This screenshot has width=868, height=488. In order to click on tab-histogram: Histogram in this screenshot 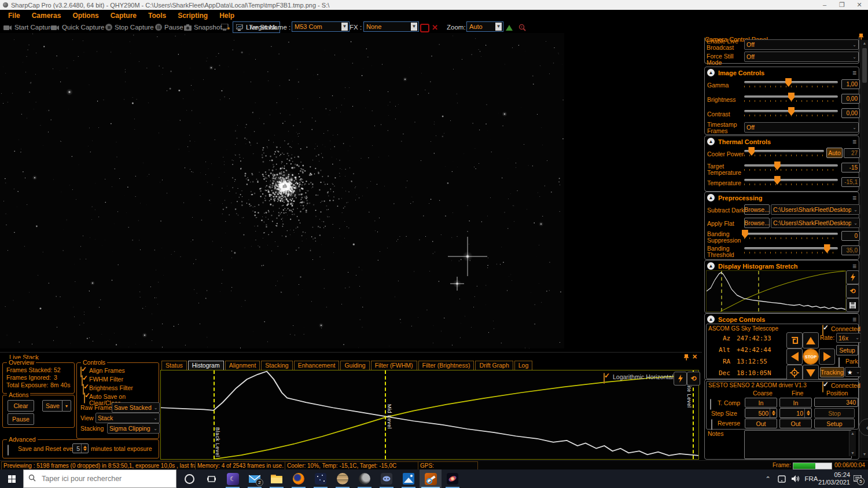, I will do `click(206, 366)`.